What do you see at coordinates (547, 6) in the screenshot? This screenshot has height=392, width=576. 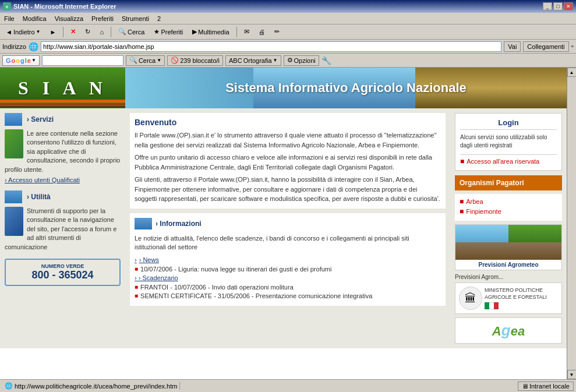 I see `minimize-button: _` at bounding box center [547, 6].